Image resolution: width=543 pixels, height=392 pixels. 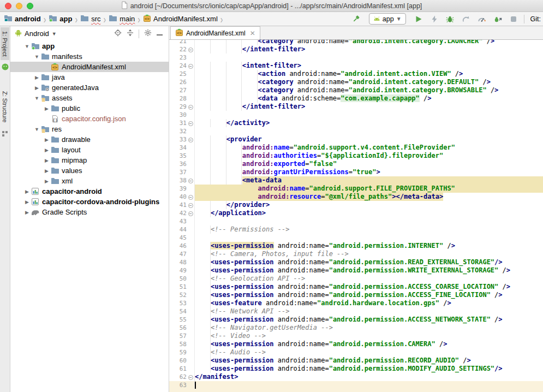 I want to click on tree-item-drawable: ▶drawable, so click(x=89, y=140).